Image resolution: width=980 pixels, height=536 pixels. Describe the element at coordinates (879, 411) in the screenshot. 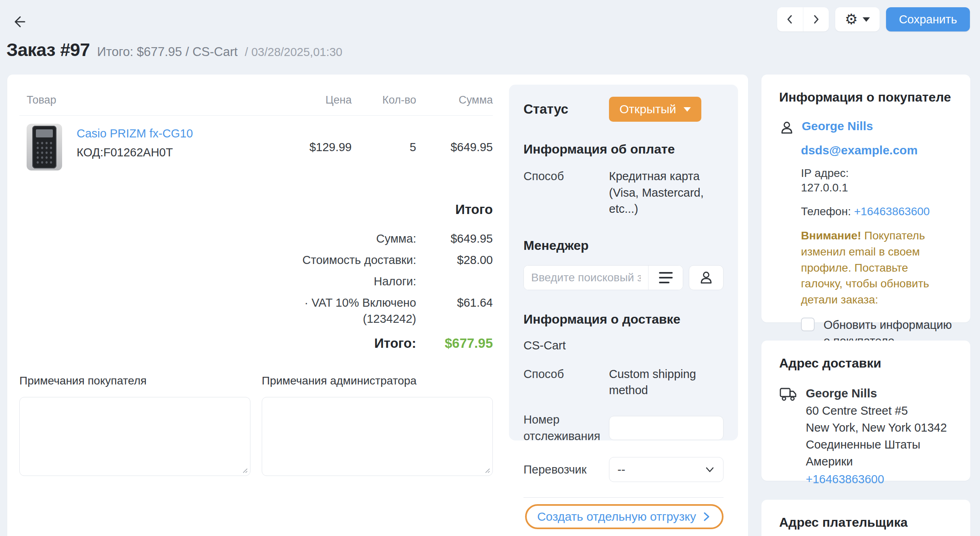

I see `shipping-street: 60 Centre Street #5` at that location.